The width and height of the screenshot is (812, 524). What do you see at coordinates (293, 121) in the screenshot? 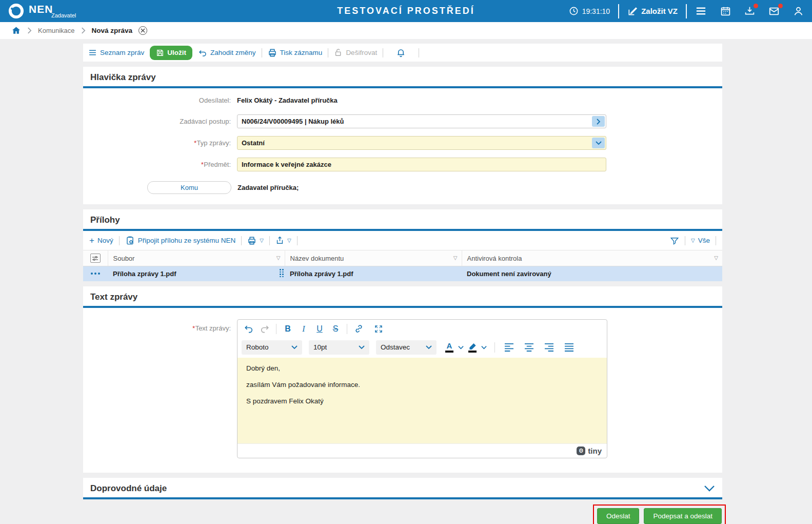
I see `procedure-value: N006/24/V00009495 | Nákup léků` at bounding box center [293, 121].